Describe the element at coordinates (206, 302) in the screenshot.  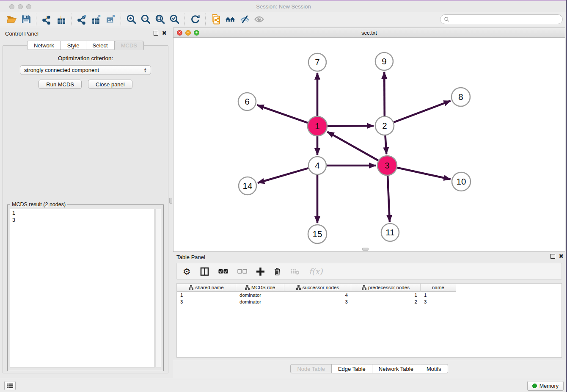
I see `table-cell-shared-name: 3` at that location.